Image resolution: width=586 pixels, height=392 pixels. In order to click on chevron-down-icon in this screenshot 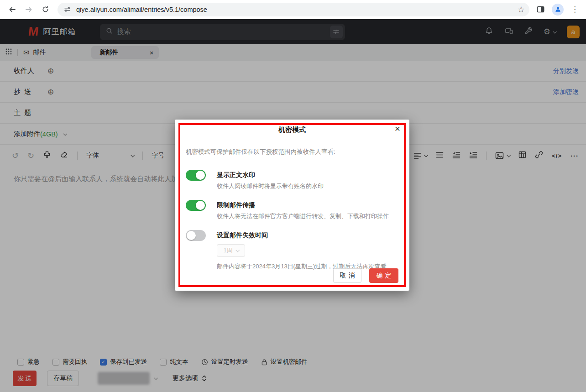, I will do `click(237, 250)`.